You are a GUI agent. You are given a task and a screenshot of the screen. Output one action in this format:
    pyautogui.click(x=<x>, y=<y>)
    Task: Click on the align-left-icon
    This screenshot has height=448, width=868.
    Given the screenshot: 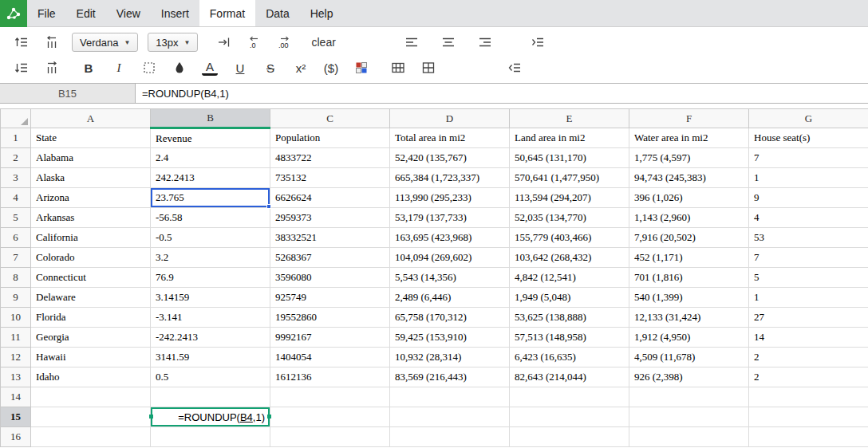 What is the action you would take?
    pyautogui.click(x=412, y=42)
    